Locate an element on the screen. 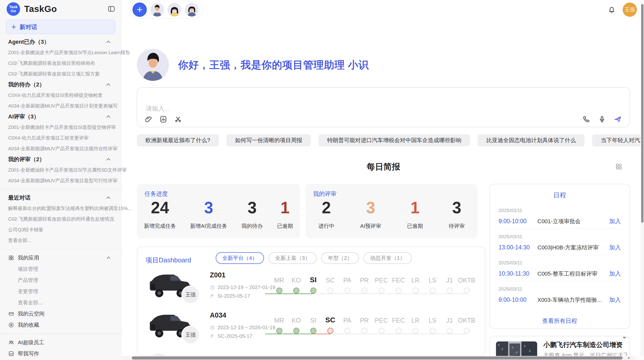 The height and width of the screenshot is (360, 644). project-row: 王强 Z001 2023-12-19 ~ 2027-01-19 SI-2025-… is located at coordinates (314, 290).